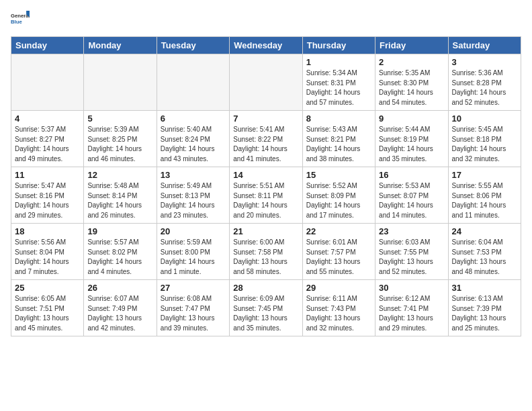  Describe the element at coordinates (411, 175) in the screenshot. I see `day-number: 16` at that location.